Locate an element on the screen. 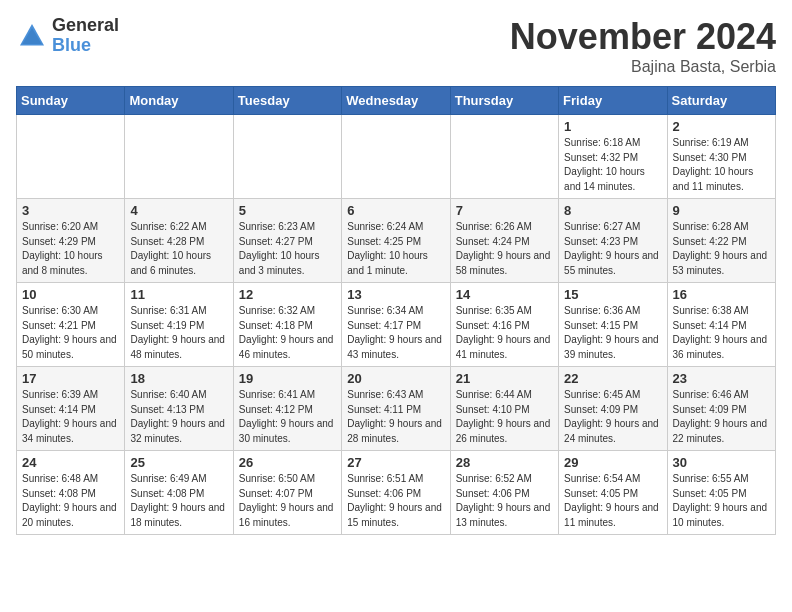 This screenshot has width=792, height=612. day-info: Sunrise: 6:40 AM Sunset: 4:13 PM Dayligh… is located at coordinates (178, 417).